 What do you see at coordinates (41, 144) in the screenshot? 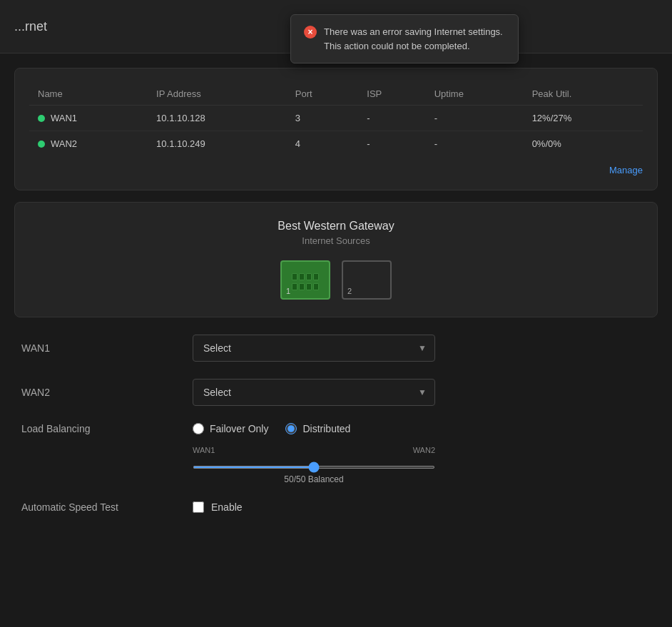
I see `wan2-status-dot` at bounding box center [41, 144].